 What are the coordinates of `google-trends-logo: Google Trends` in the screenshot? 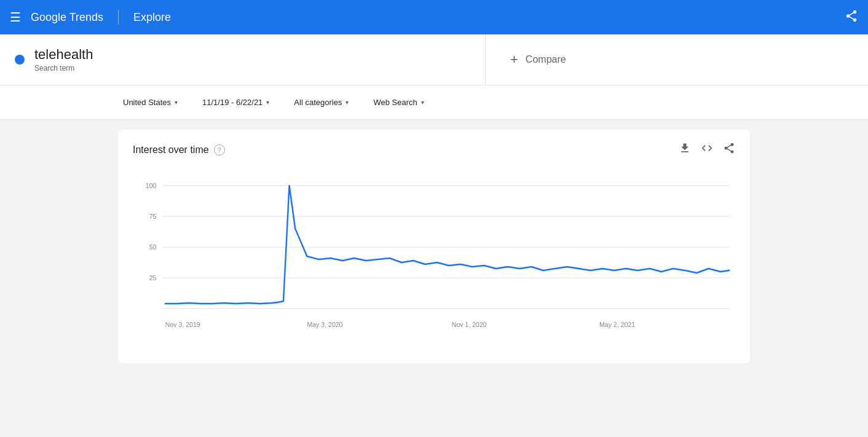 It's located at (67, 17).